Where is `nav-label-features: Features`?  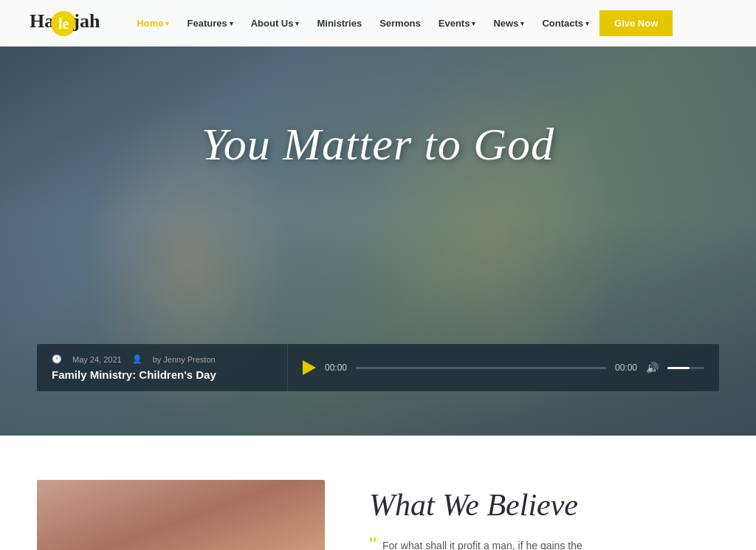 nav-label-features: Features is located at coordinates (207, 24).